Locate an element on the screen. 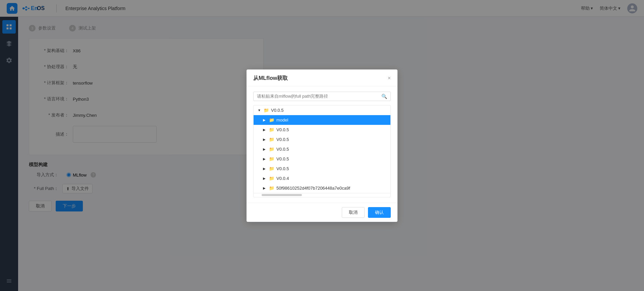  tree-item-model: ▶ 📁 model is located at coordinates (322, 120).